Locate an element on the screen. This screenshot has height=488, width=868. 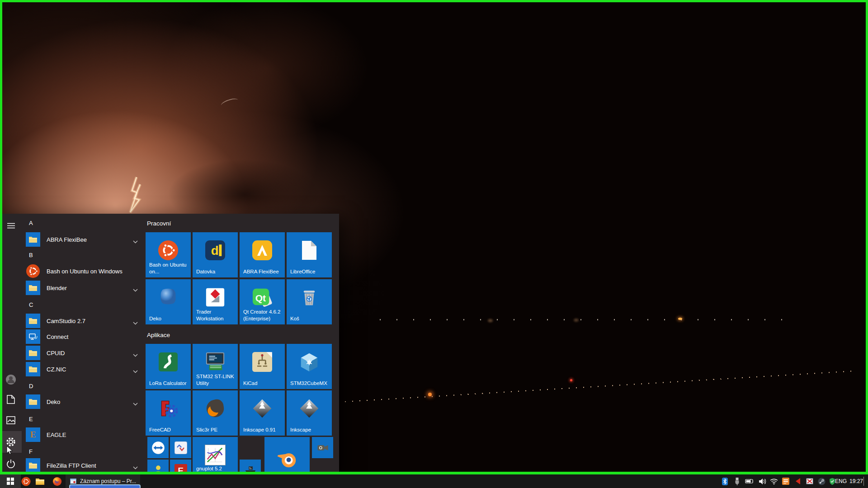
ubuntu-logo-icon is located at coordinates (168, 250).